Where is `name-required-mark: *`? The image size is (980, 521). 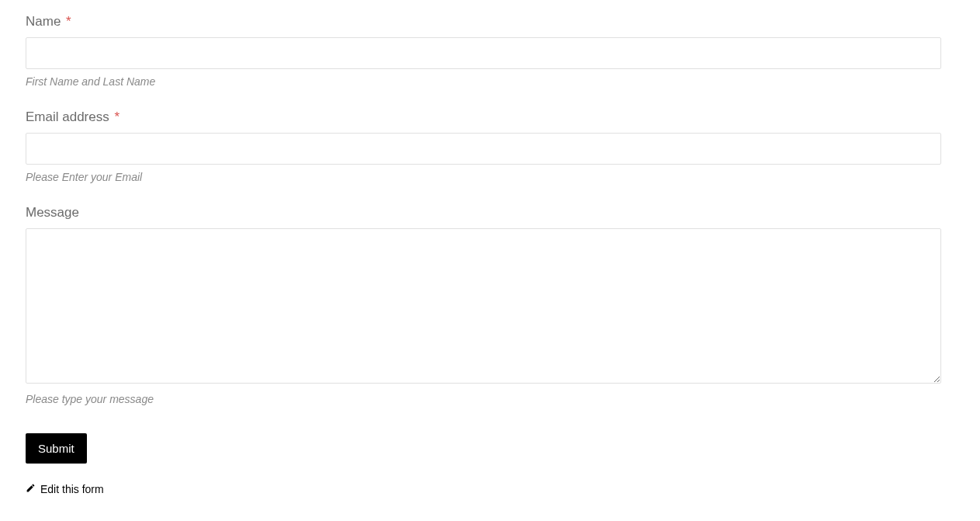 name-required-mark: * is located at coordinates (68, 22).